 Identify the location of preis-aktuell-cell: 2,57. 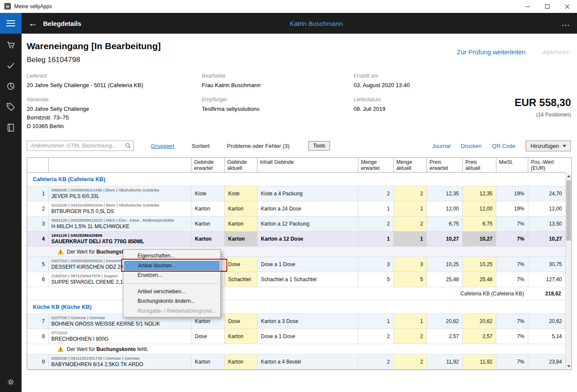
(480, 336).